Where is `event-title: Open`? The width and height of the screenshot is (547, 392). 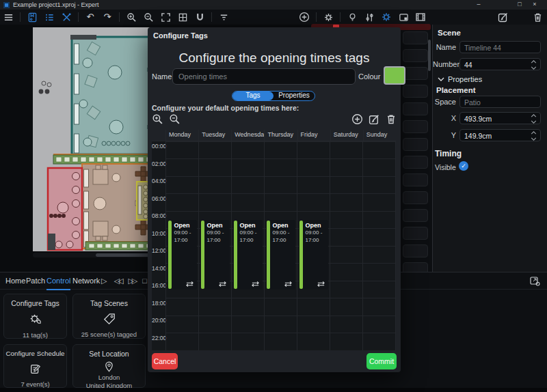
event-title: Open is located at coordinates (317, 225).